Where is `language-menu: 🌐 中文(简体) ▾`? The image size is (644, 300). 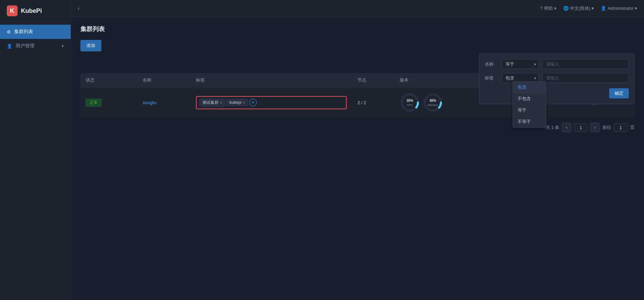
language-menu: 🌐 中文(简体) ▾ is located at coordinates (579, 8).